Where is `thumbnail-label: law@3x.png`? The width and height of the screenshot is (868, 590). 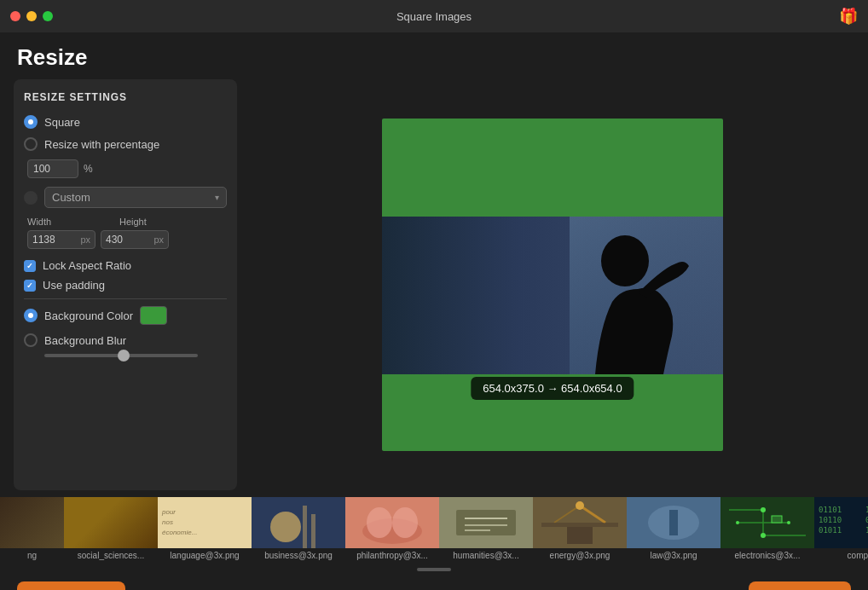
thumbnail-label: law@3x.png is located at coordinates (674, 556).